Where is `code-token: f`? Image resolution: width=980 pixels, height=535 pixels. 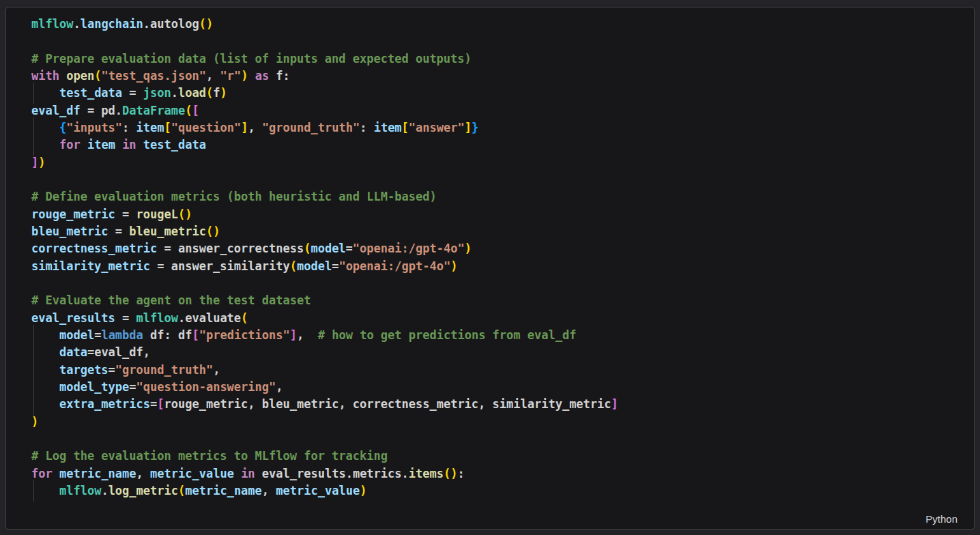 code-token: f is located at coordinates (216, 93).